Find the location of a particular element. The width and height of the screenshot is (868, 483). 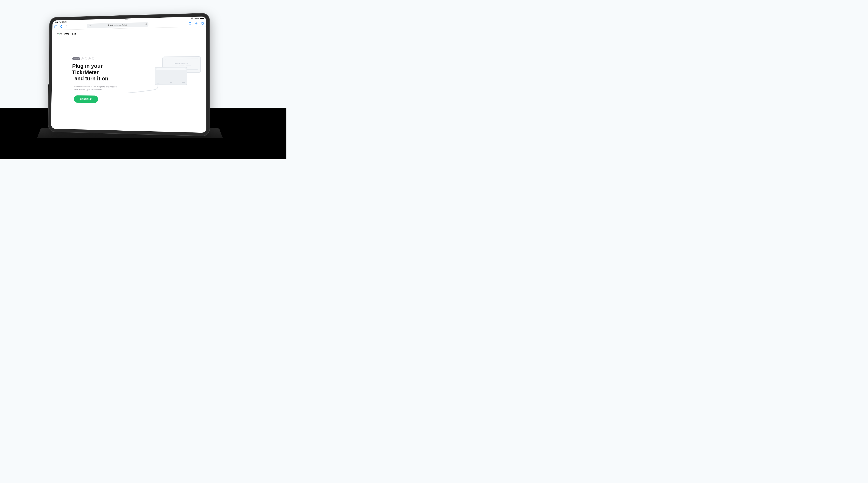

page-title: Plug in your TickrMeter and turn it on is located at coordinates (102, 72).